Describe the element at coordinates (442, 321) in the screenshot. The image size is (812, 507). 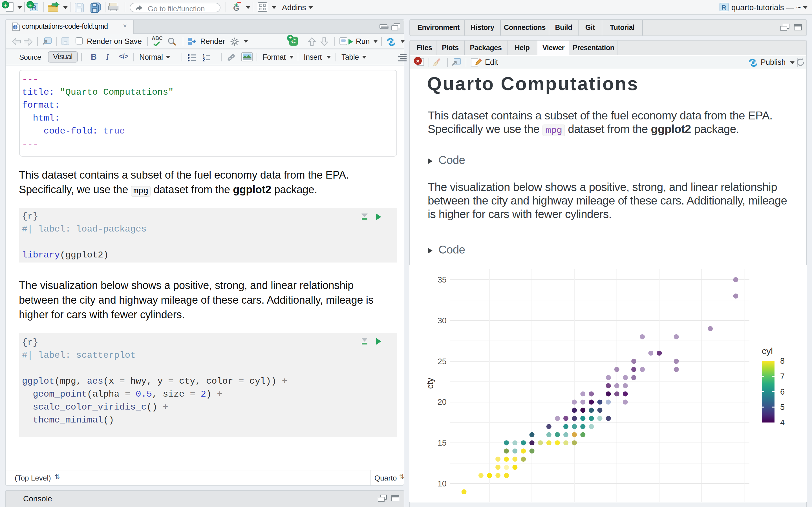
I see `svg-text: 30` at that location.